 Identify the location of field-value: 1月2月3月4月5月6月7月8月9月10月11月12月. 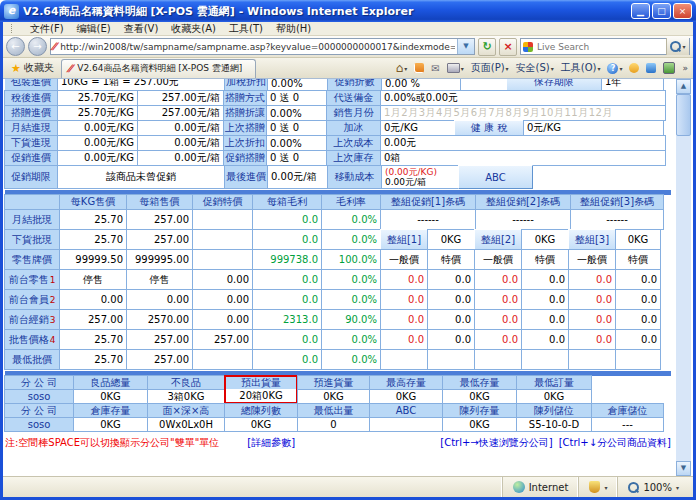
(523, 113).